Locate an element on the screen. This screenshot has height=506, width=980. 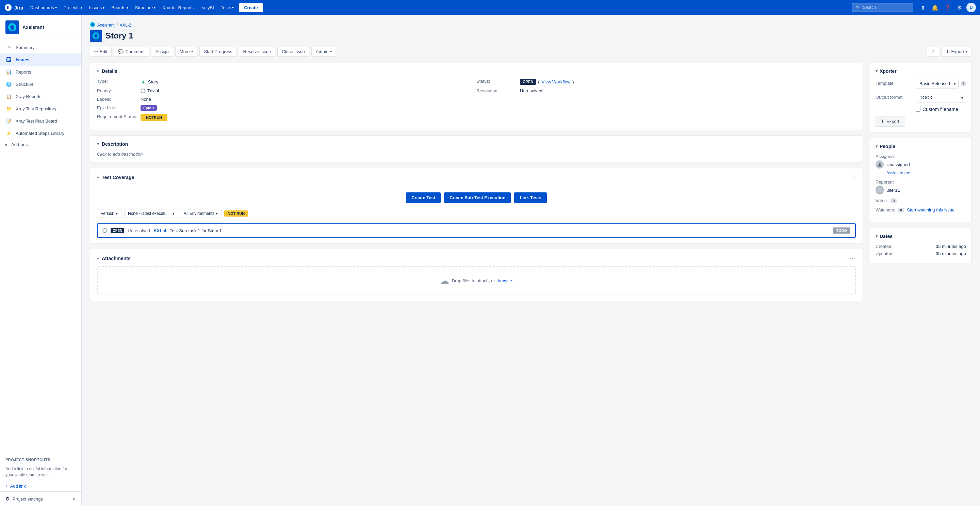
comment-button: 💬 Comment is located at coordinates (131, 52).